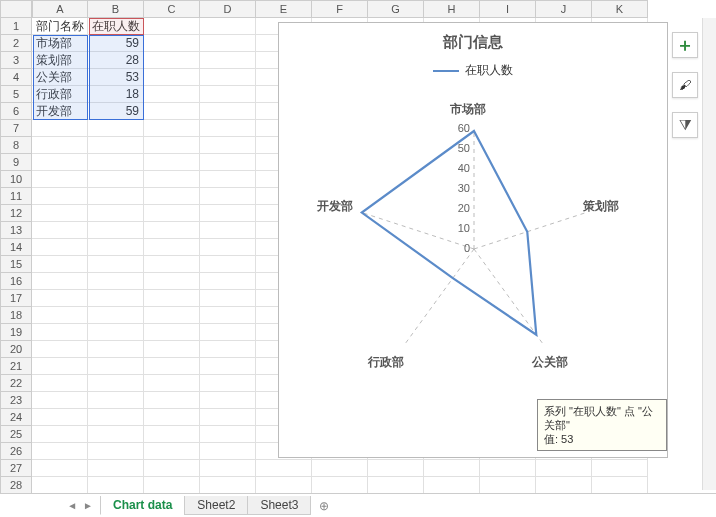  What do you see at coordinates (16, 282) in the screenshot?
I see `row-header: 16` at bounding box center [16, 282].